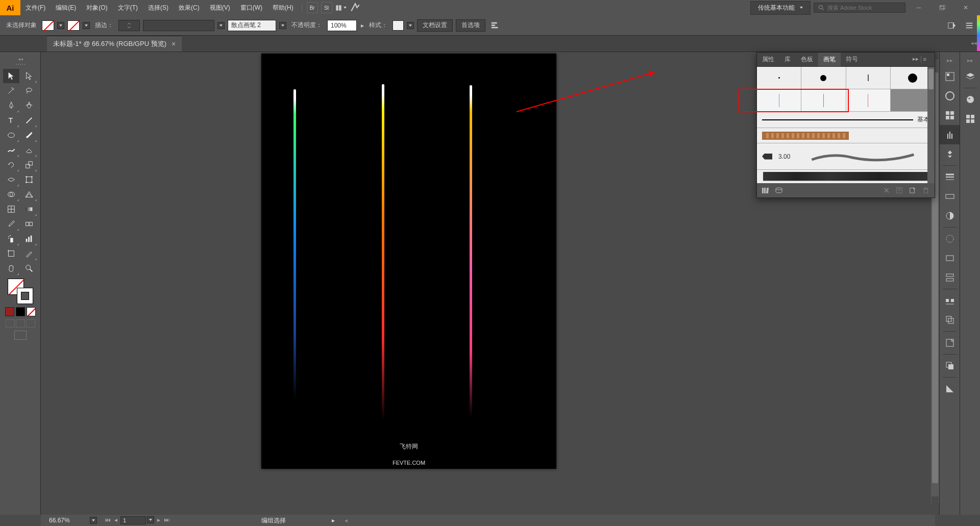  I want to click on new-brush-icon, so click(913, 190).